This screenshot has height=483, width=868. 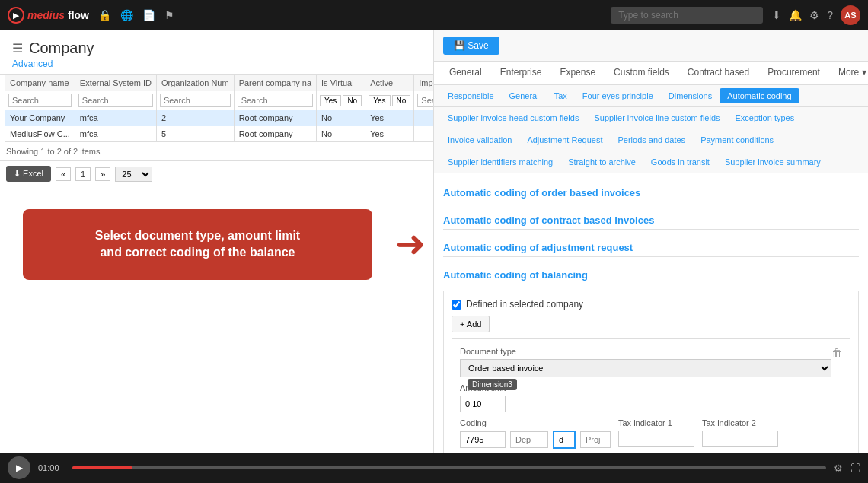 What do you see at coordinates (830, 15) in the screenshot?
I see `help-icon: ?` at bounding box center [830, 15].